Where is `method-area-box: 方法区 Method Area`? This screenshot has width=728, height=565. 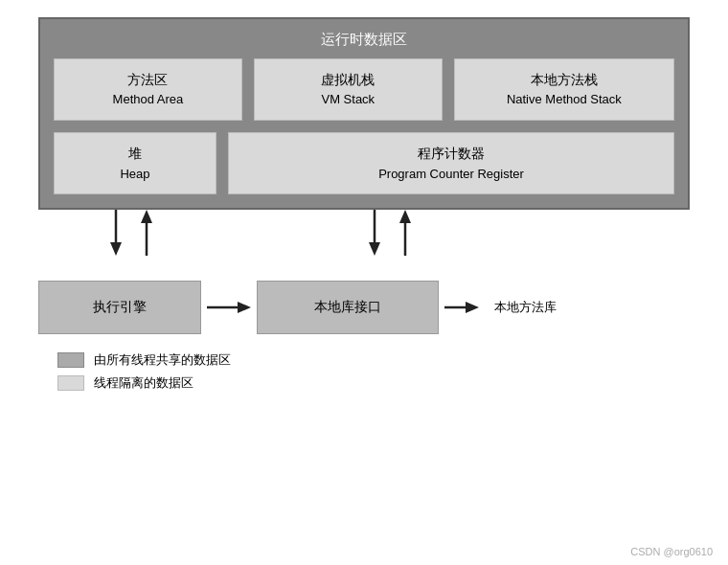 method-area-box: 方法区 Method Area is located at coordinates (148, 90).